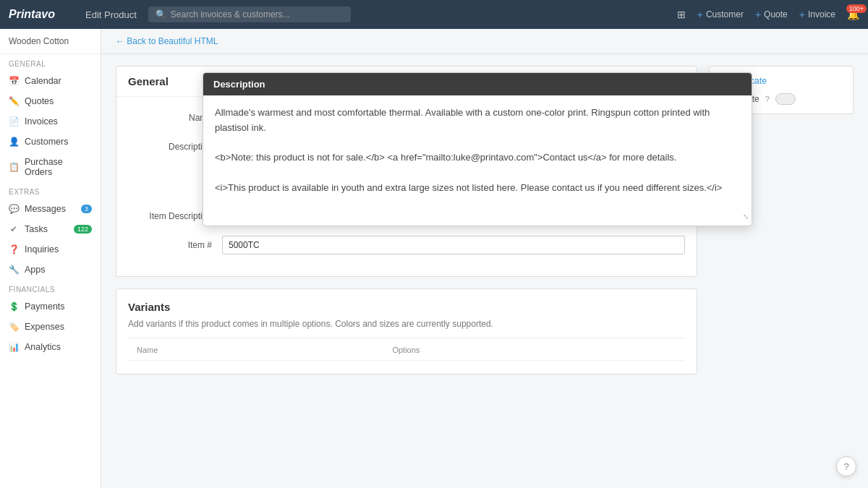  What do you see at coordinates (87, 209) in the screenshot?
I see `messages-badge: 3` at bounding box center [87, 209].